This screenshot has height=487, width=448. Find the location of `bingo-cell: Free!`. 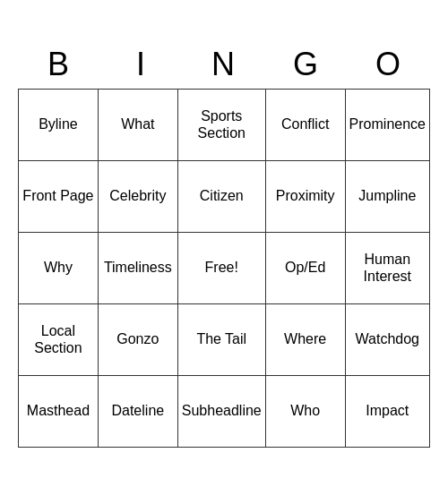

bingo-cell: Free! is located at coordinates (222, 269).